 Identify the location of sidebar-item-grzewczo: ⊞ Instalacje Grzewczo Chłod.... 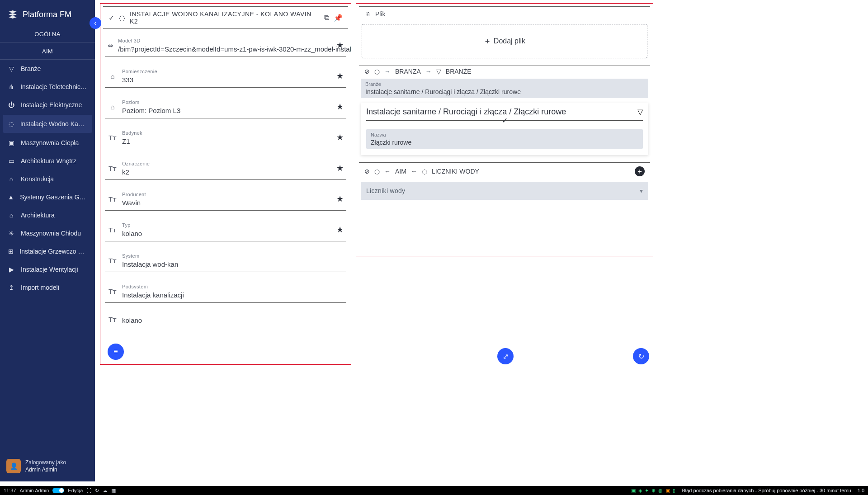
(47, 251).